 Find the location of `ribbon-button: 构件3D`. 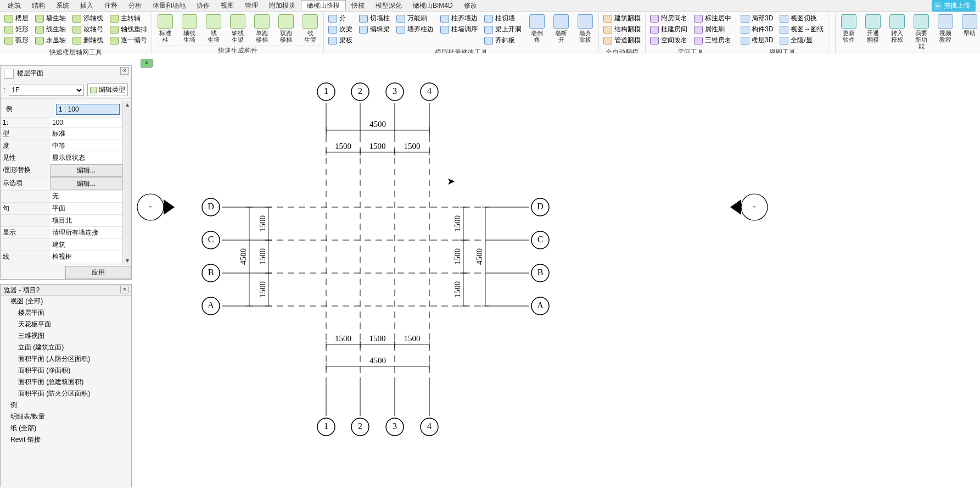

ribbon-button: 构件3D is located at coordinates (757, 30).